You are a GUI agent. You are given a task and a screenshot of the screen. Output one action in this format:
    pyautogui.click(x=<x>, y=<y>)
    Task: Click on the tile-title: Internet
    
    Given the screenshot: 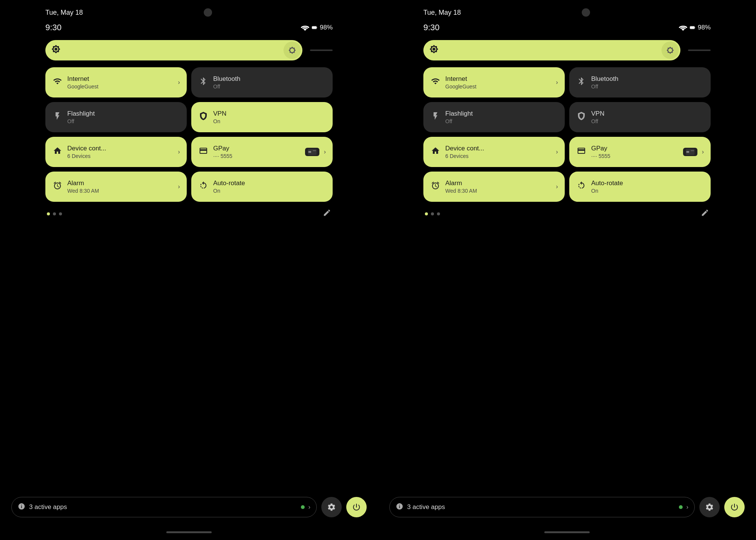 What is the action you would take?
    pyautogui.click(x=498, y=79)
    